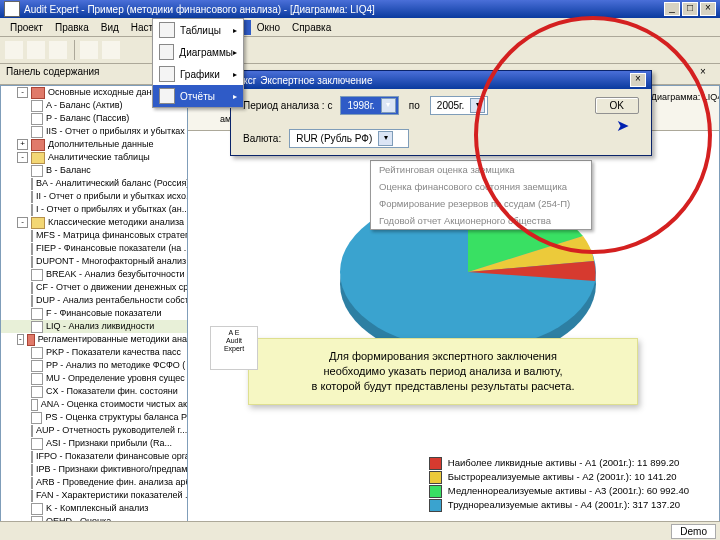 The image size is (720, 540). Describe the element at coordinates (343, 10) in the screenshot. I see `window-title: Audit Expert - Пример (методики финансов…` at that location.